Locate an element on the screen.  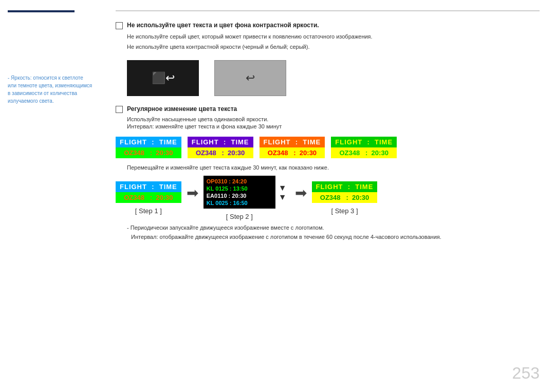
flight-card-4-top: FLIGHT : TIME is located at coordinates (364, 142).